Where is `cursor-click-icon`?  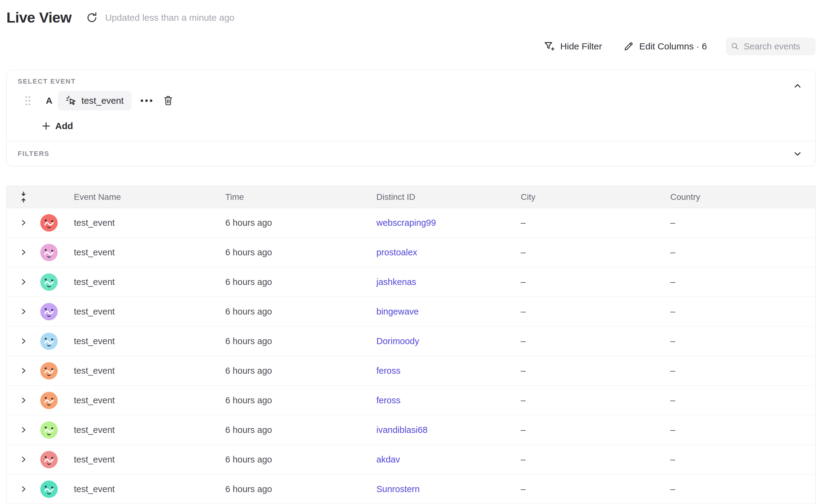
cursor-click-icon is located at coordinates (71, 101).